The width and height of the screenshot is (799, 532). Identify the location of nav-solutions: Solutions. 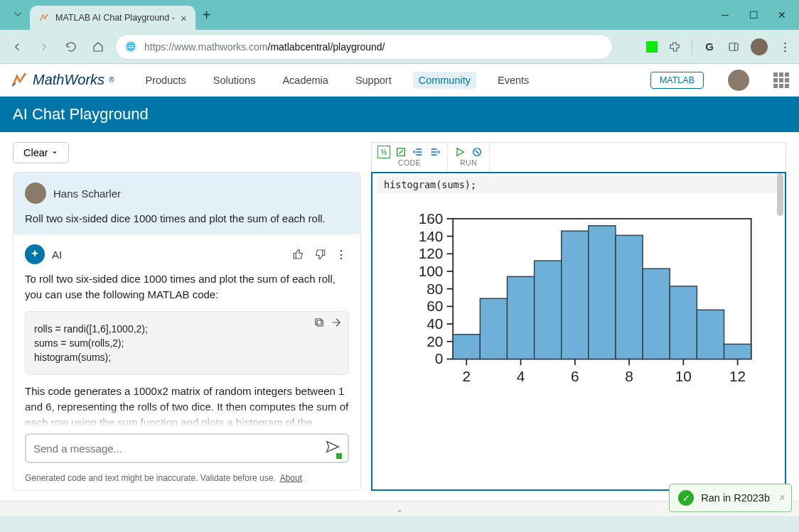
(235, 80).